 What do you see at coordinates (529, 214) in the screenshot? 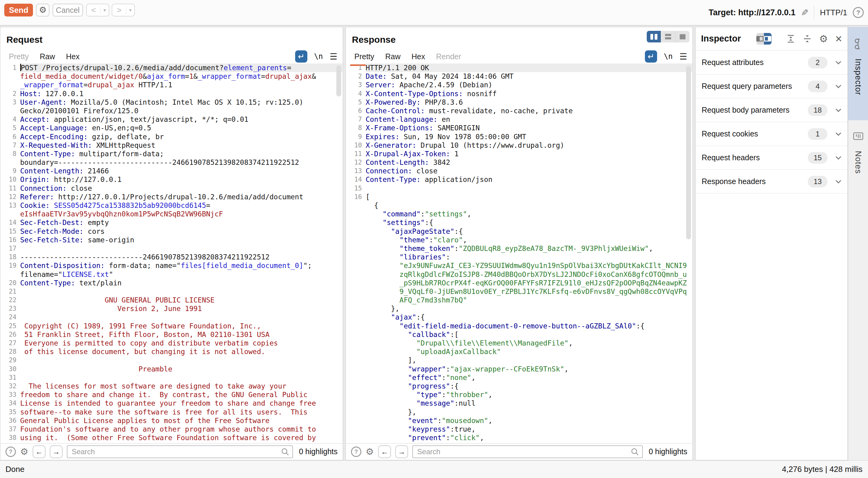
I see `code-line: "command":"settings",` at bounding box center [529, 214].